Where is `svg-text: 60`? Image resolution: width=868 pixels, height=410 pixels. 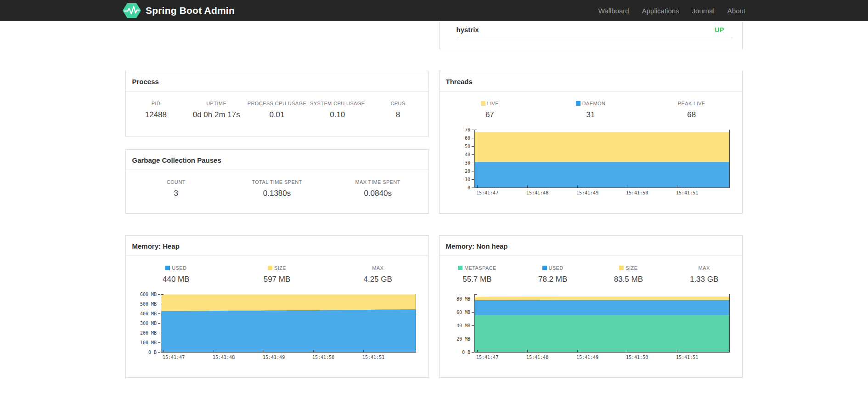
svg-text: 60 is located at coordinates (467, 138).